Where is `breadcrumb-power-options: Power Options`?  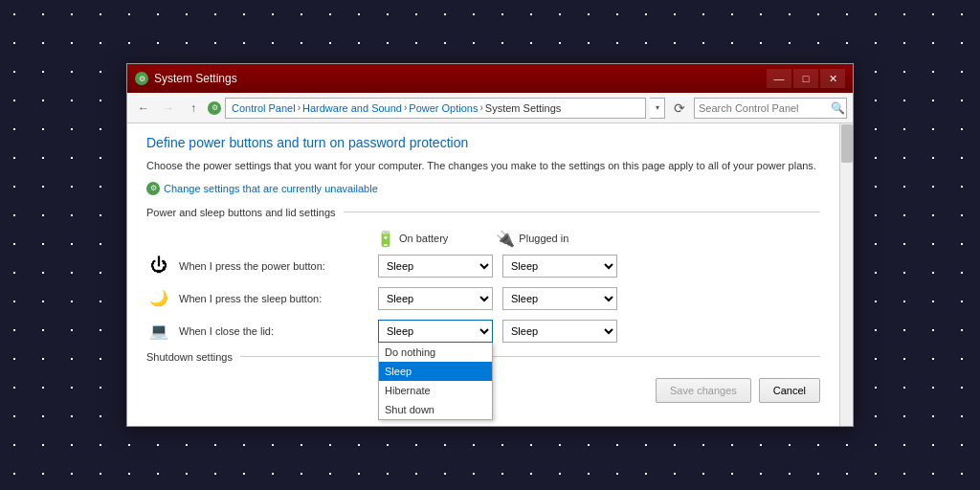
breadcrumb-power-options: Power Options is located at coordinates (443, 108).